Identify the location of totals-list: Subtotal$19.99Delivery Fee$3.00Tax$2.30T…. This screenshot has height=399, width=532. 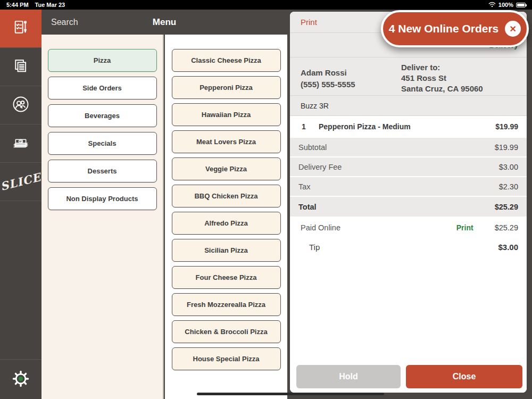
(409, 178).